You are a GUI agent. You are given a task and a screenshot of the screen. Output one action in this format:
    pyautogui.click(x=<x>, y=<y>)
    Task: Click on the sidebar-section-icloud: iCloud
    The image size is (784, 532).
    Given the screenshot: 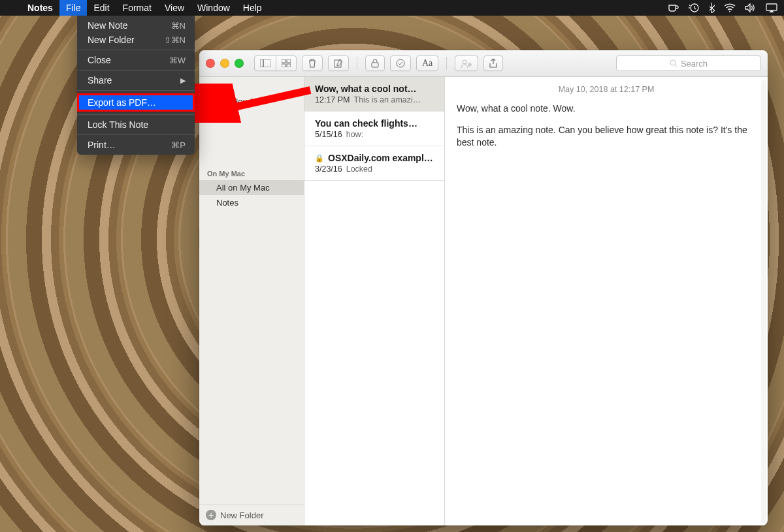 What is the action you would take?
    pyautogui.click(x=252, y=86)
    